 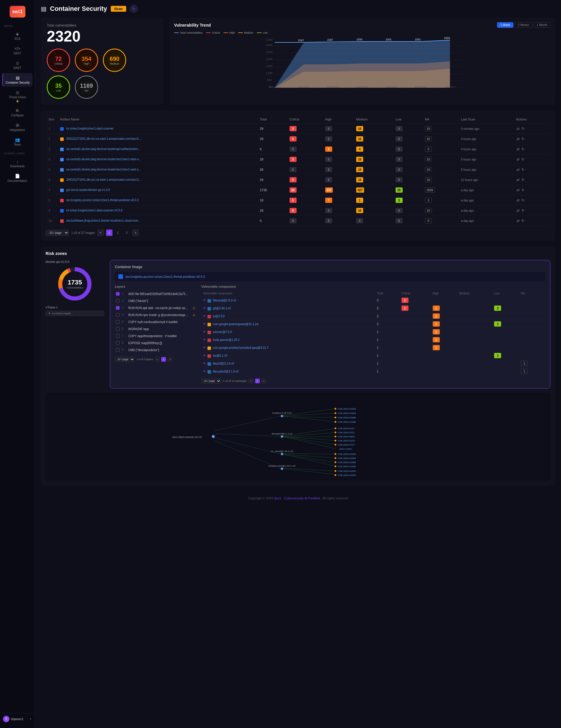 What do you see at coordinates (298, 139) in the screenshot?
I see `table-row: 2 294101271641.dkr.ecr.us-east-1.amazona…` at bounding box center [298, 139].